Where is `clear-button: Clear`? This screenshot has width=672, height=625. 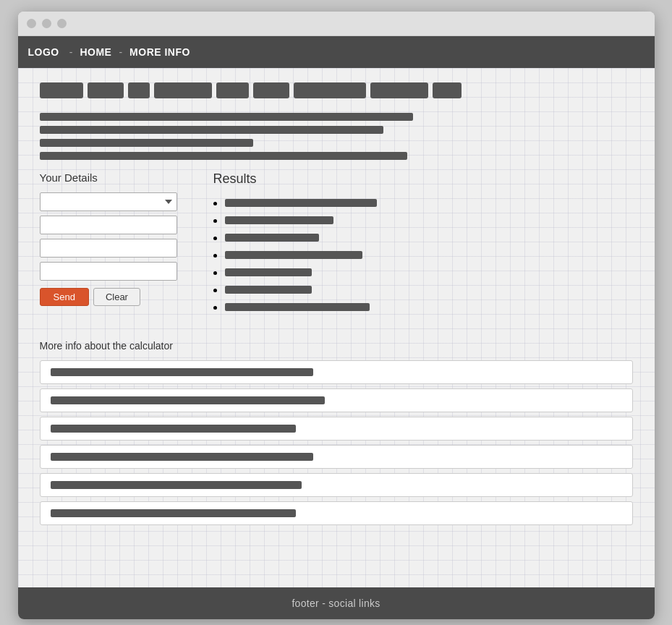
clear-button: Clear is located at coordinates (117, 297).